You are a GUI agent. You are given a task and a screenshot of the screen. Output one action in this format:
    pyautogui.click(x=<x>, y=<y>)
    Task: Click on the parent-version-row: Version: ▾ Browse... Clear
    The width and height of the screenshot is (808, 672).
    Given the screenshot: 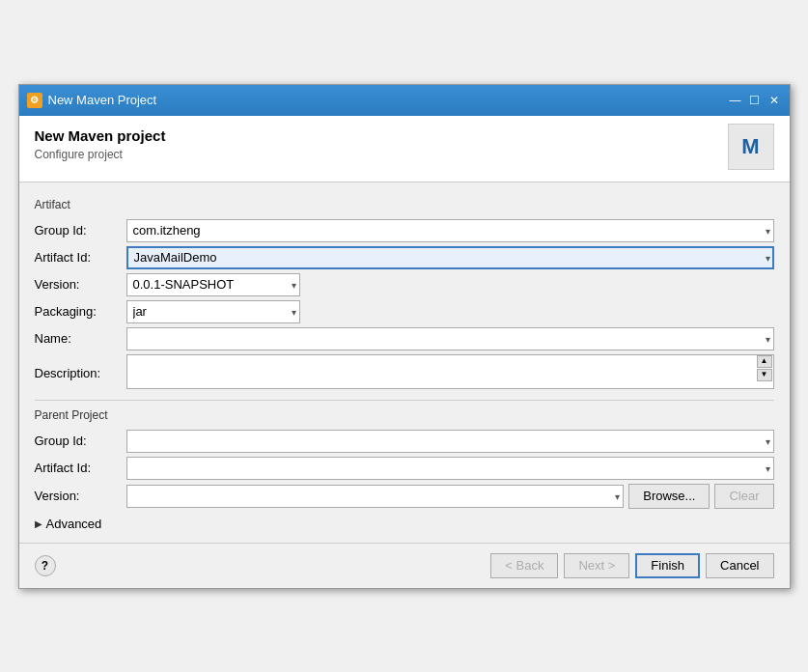 What is the action you would take?
    pyautogui.click(x=404, y=496)
    